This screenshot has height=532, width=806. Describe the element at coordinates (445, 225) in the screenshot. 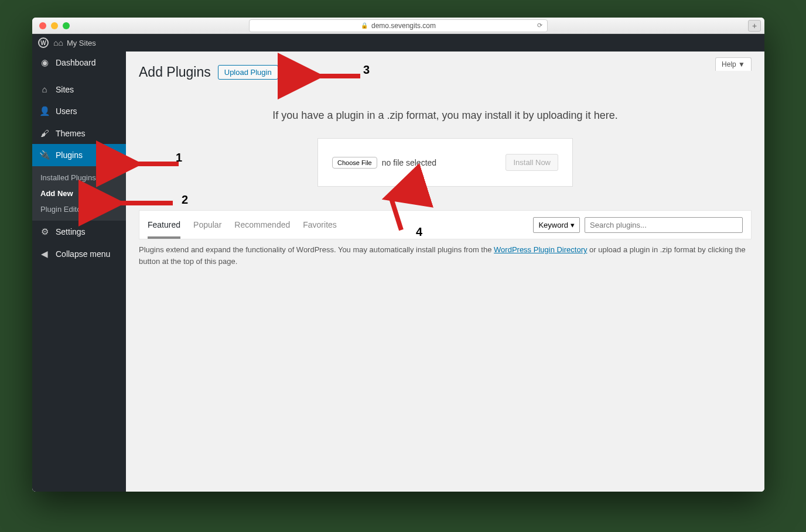

I see `plugin-filter-bar: Featured Popular Recommended Favorites K…` at that location.